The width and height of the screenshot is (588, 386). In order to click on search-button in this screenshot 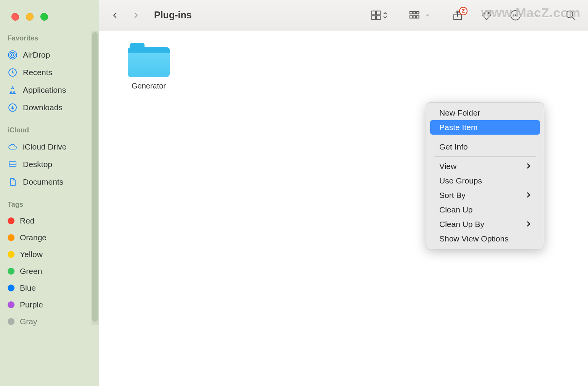, I will do `click(570, 15)`.